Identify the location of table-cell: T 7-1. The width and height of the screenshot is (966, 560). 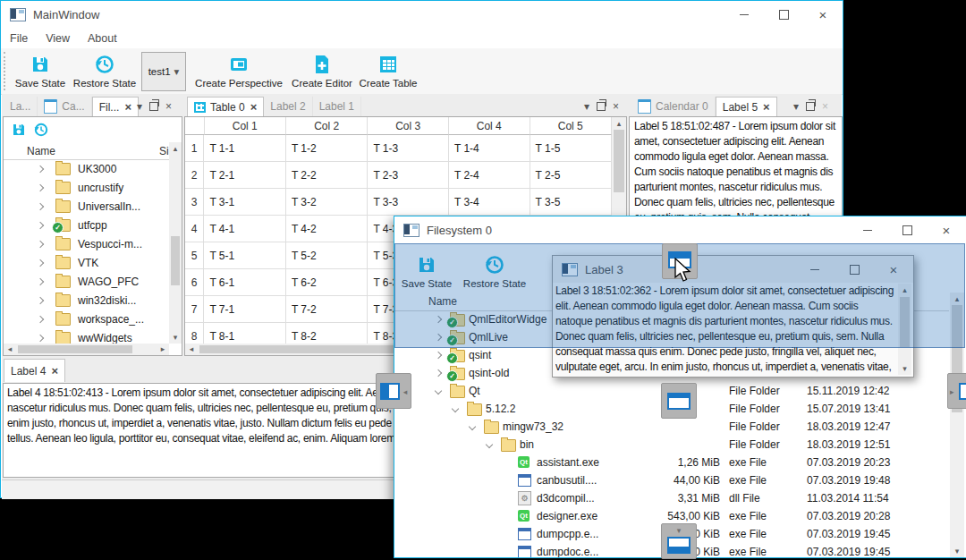
(245, 310).